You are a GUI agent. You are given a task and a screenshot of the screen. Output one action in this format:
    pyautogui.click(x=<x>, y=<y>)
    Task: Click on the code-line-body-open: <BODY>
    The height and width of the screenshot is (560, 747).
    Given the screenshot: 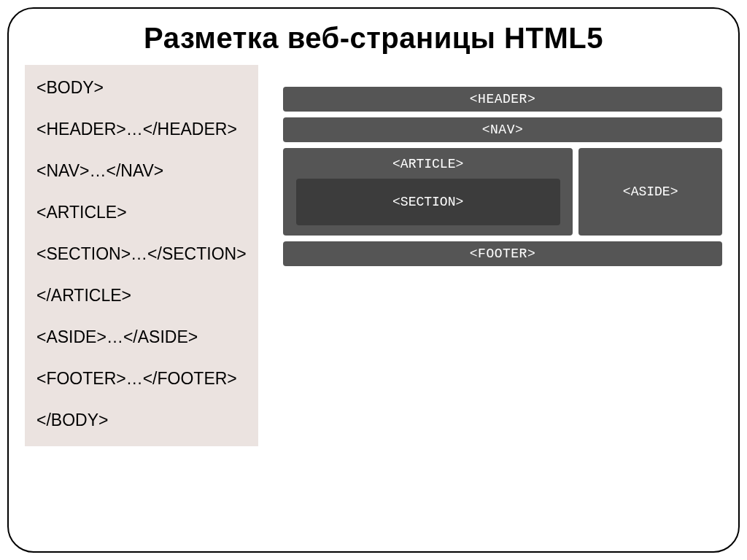 What is the action you would take?
    pyautogui.click(x=142, y=88)
    